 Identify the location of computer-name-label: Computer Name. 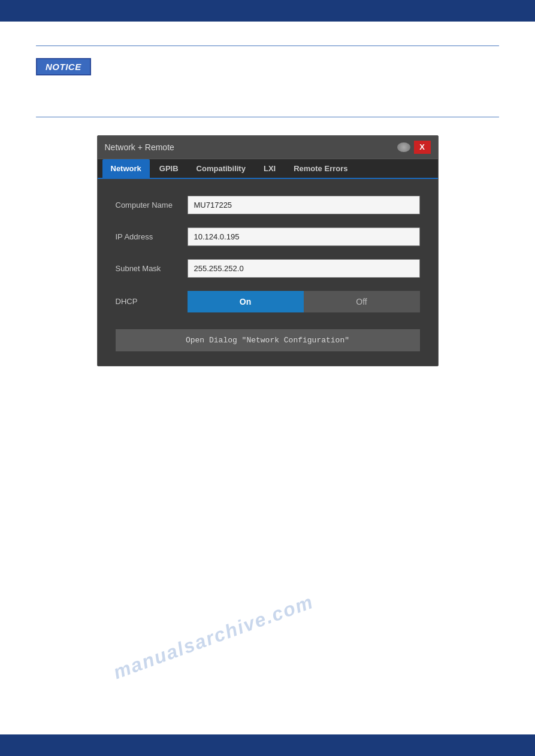
(152, 205).